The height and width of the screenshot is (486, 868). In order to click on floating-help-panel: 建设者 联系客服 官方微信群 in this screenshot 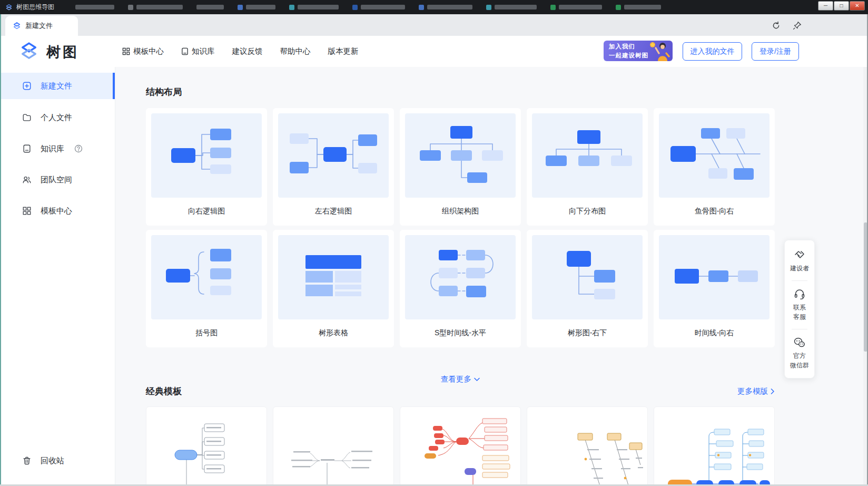, I will do `click(800, 309)`.